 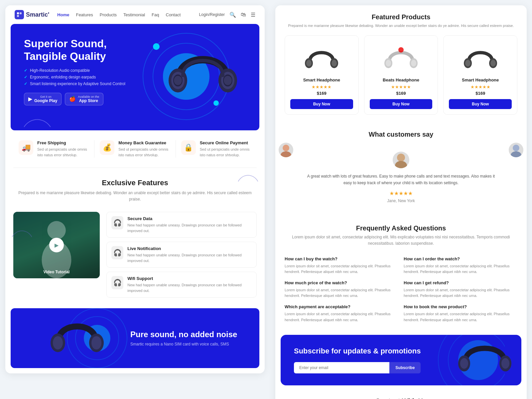 I want to click on cart-icon: 🛍, so click(x=243, y=15).